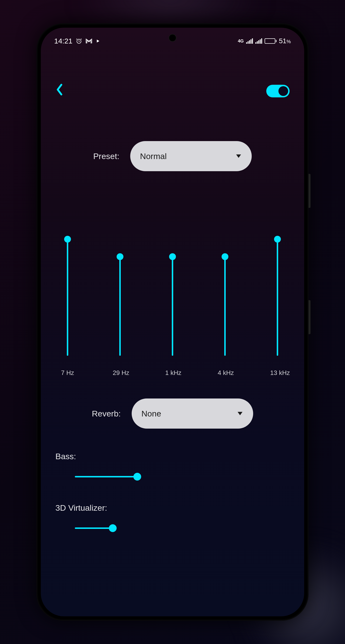 Image resolution: width=345 pixels, height=644 pixels. I want to click on header-row, so click(173, 73).